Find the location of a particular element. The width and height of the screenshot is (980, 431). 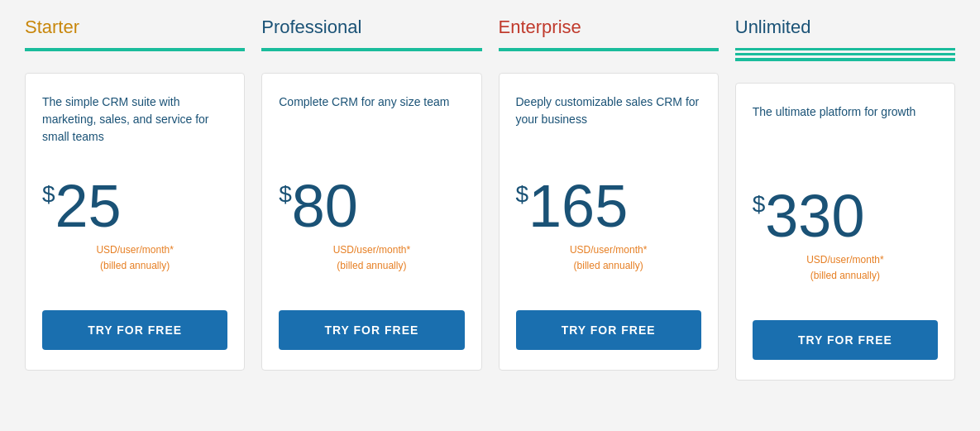

currency-symbol-enterprise: $ is located at coordinates (523, 194).